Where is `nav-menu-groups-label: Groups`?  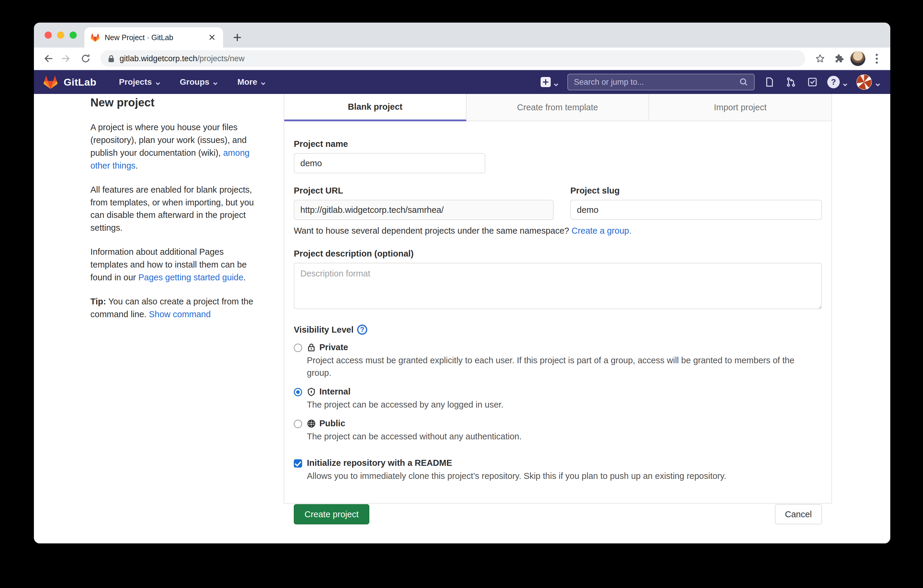 nav-menu-groups-label: Groups is located at coordinates (195, 82).